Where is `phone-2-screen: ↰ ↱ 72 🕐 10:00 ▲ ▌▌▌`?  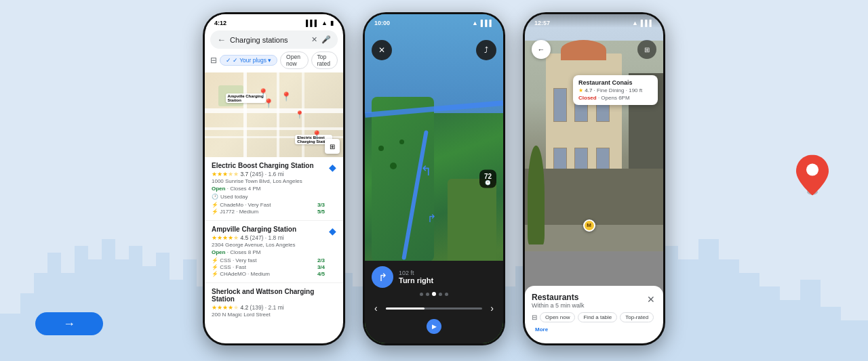
phone-2-screen: ↰ ↱ 72 🕐 10:00 ▲ ▌▌▌ is located at coordinates (434, 179).